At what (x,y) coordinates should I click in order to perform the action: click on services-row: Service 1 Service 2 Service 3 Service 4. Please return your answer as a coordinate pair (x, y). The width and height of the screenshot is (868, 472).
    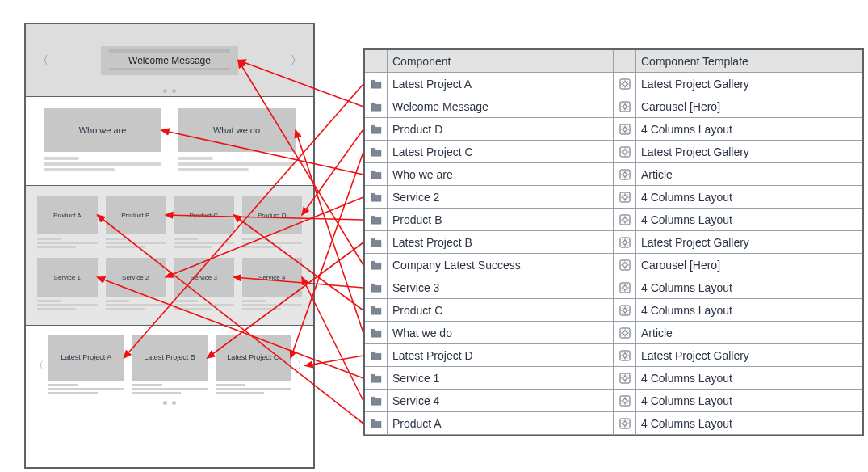
    Looking at the image, I should click on (170, 284).